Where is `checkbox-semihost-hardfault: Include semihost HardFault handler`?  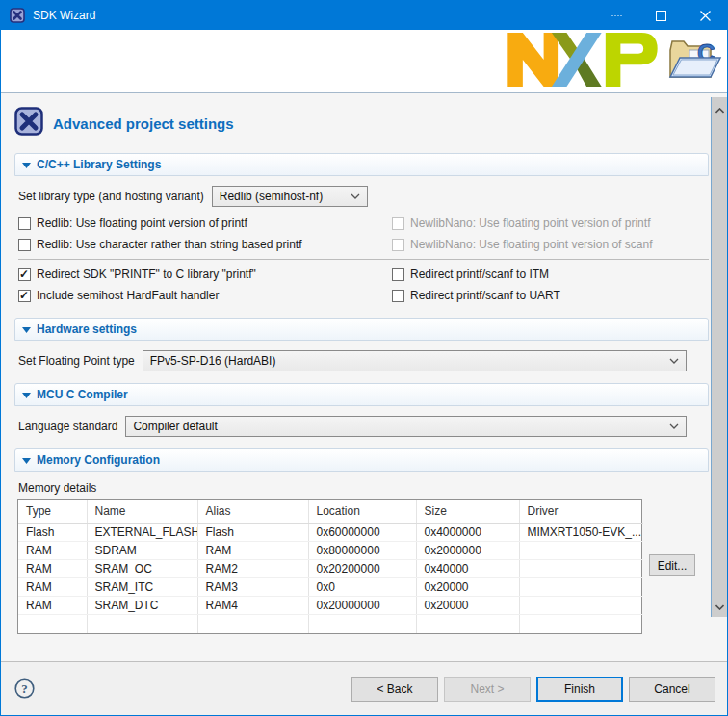
checkbox-semihost-hardfault: Include semihost HardFault handler is located at coordinates (198, 295).